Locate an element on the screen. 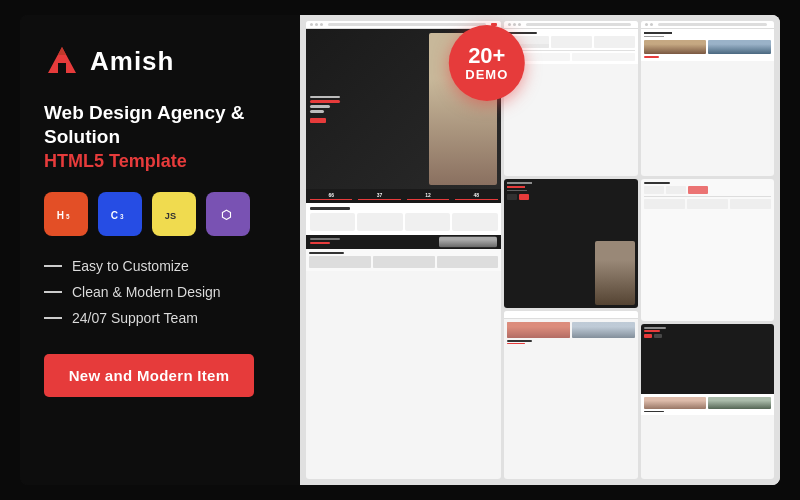 Image resolution: width=800 pixels, height=500 pixels. svg-text: C is located at coordinates (114, 214).